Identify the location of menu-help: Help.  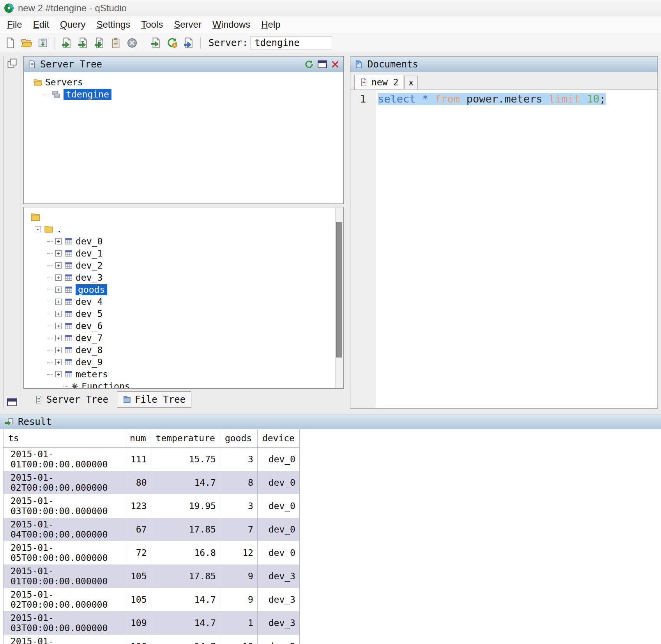
(270, 25).